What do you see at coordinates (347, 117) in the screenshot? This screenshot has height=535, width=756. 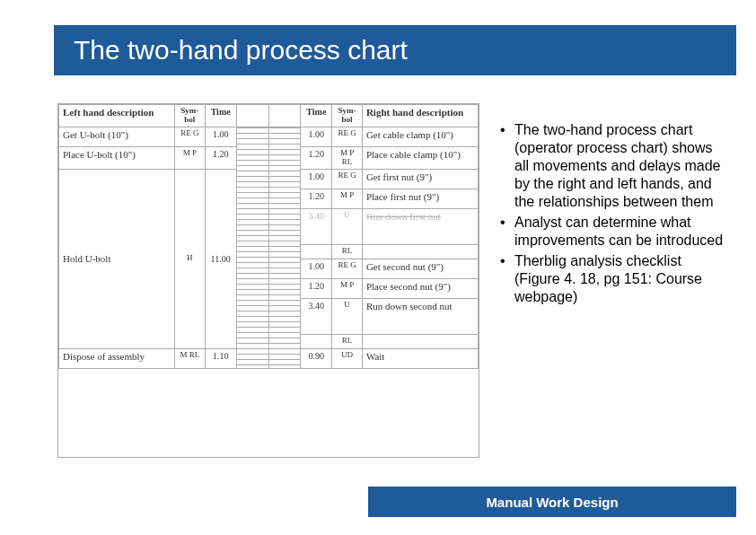 I see `th-right-sym: Sym-bol` at bounding box center [347, 117].